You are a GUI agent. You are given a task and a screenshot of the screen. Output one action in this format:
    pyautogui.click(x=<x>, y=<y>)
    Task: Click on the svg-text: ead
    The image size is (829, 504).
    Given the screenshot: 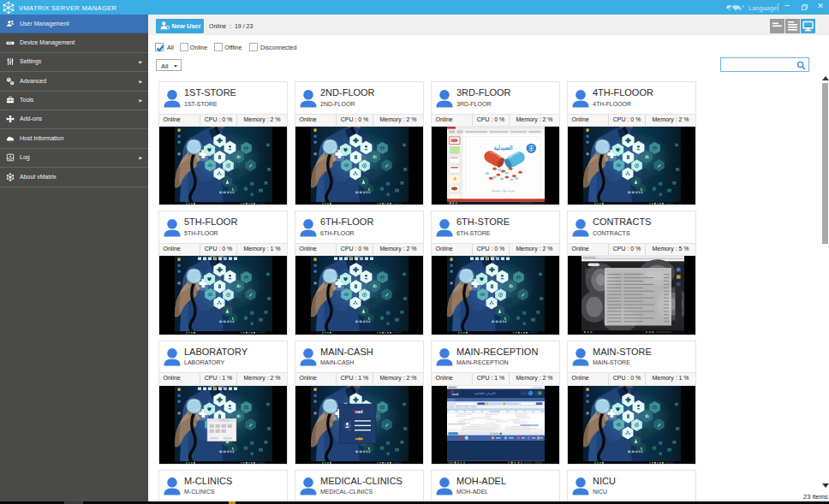 What is the action you would take?
    pyautogui.click(x=358, y=412)
    